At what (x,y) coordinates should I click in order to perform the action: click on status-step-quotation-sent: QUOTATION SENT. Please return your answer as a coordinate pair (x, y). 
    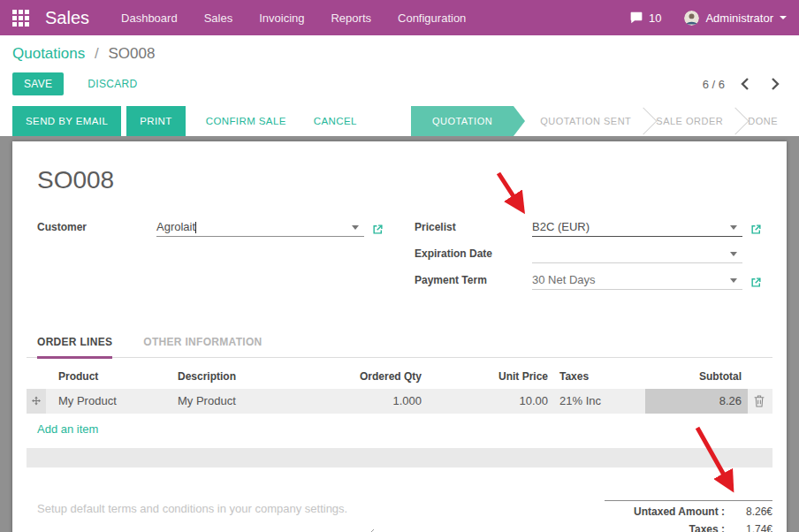
    Looking at the image, I should click on (585, 121).